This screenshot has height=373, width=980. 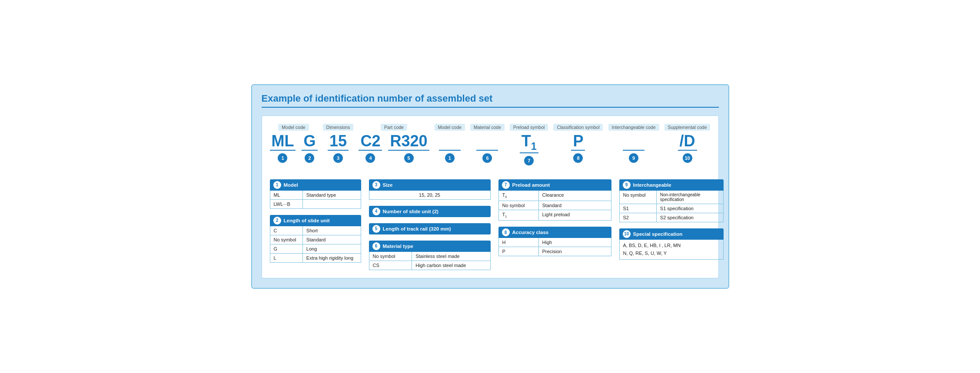 I want to click on code-group-supplemental: Supplemental code /D 10, so click(x=688, y=143).